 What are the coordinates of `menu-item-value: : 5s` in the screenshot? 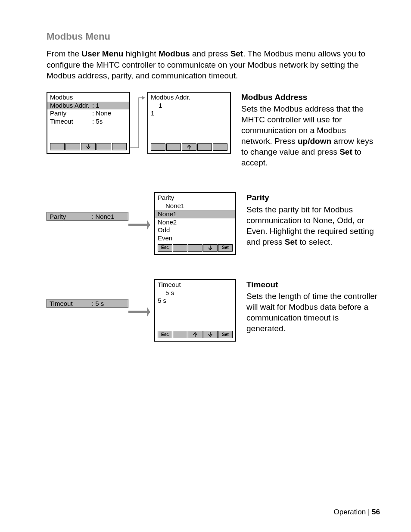 It's located at (97, 121).